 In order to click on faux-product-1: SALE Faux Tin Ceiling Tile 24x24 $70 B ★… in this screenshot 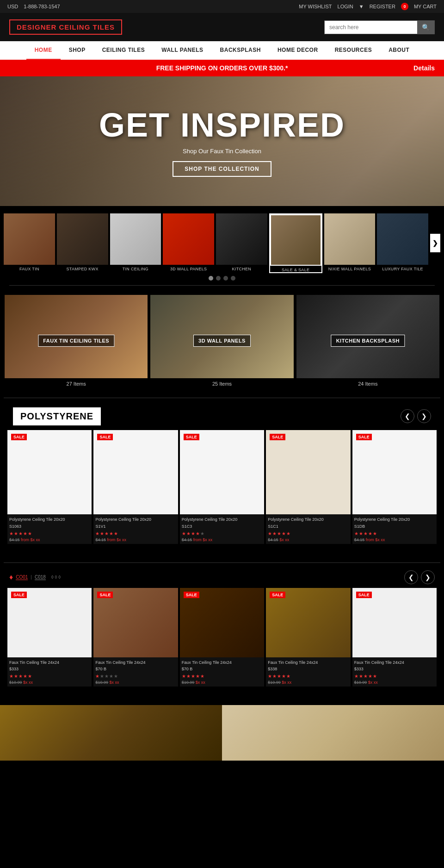, I will do `click(136, 637)`.